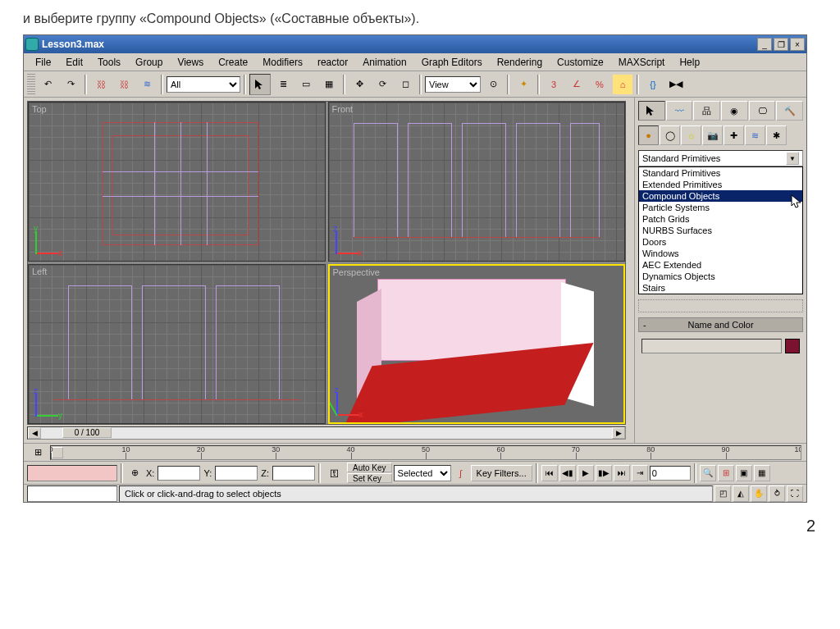  Describe the element at coordinates (369, 478) in the screenshot. I see `setkey-button: Set Key` at that location.